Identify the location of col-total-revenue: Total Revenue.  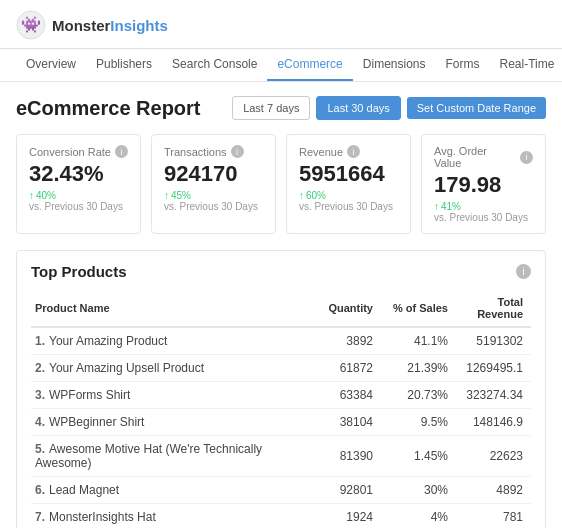
(494, 308).